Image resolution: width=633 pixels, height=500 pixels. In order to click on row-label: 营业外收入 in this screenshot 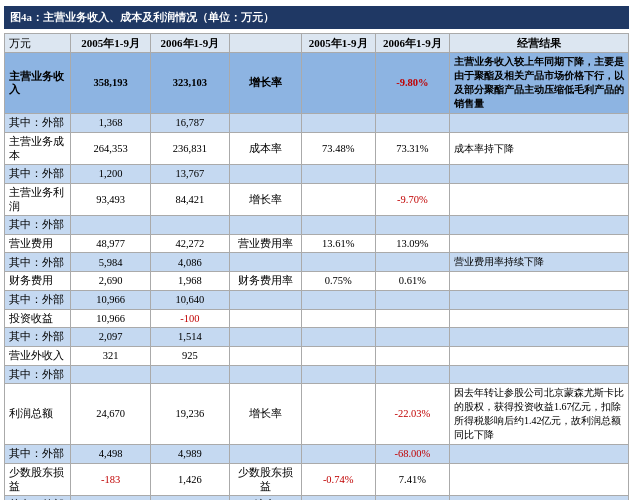, I will do `click(38, 356)`.